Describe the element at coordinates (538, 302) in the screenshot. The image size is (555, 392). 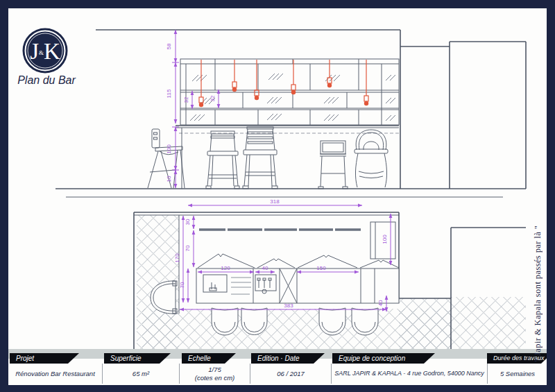
I see `signature-quote: " Japir & Kapala sont passés par là "` at that location.